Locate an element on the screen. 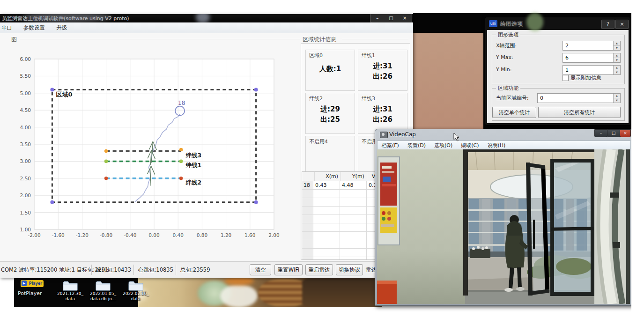  desktop-folder-0: 2021.12.30_data is located at coordinates (70, 290).